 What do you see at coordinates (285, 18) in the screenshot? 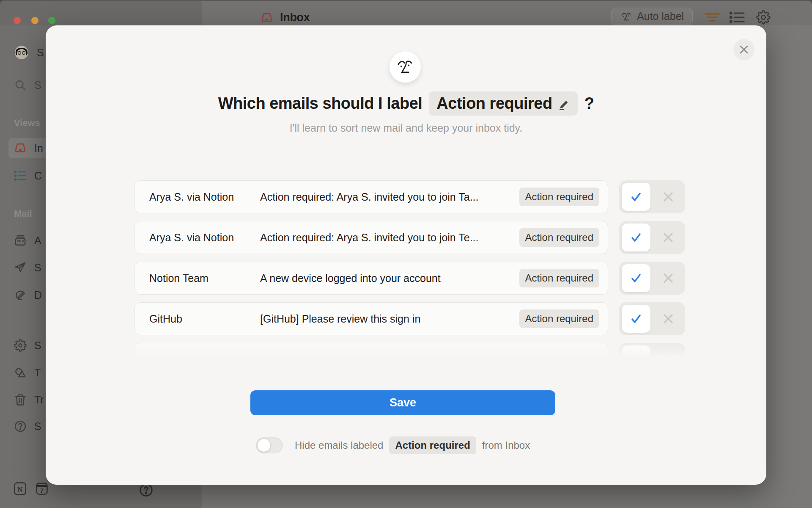
I see `inbox-header: Inbox` at bounding box center [285, 18].